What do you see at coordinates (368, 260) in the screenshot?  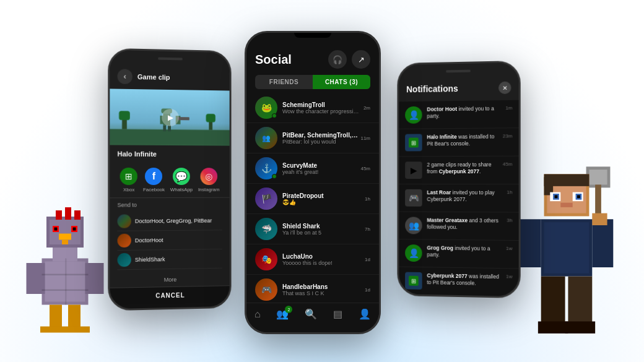 I see `chat-time-6: 1d` at bounding box center [368, 260].